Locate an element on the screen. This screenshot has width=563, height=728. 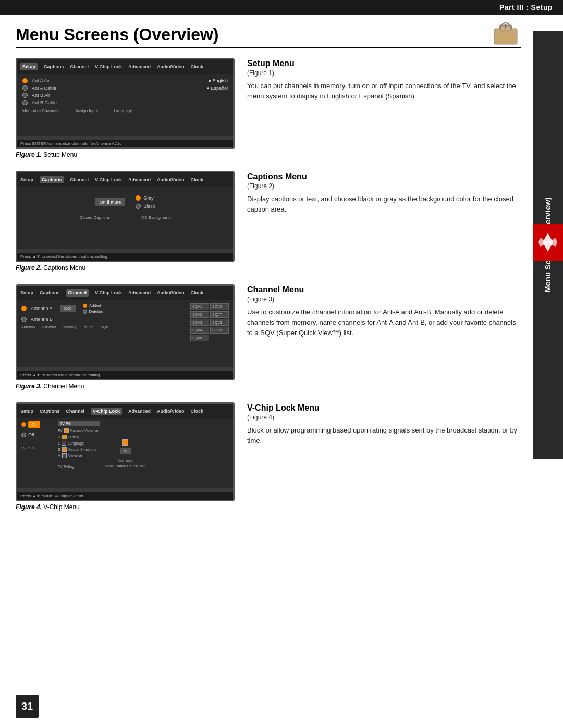
radio-ant-a-air is located at coordinates (25, 81).